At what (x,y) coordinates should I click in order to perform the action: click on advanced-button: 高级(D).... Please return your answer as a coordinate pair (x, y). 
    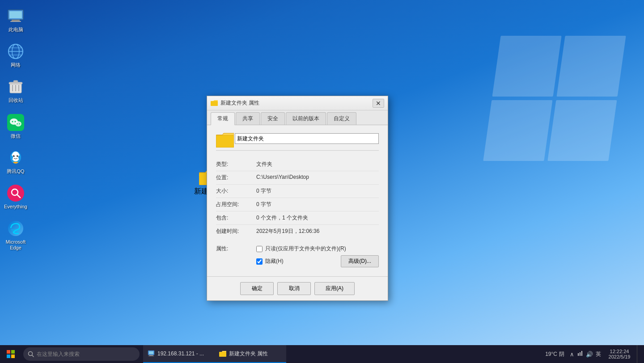
    Looking at the image, I should click on (360, 261).